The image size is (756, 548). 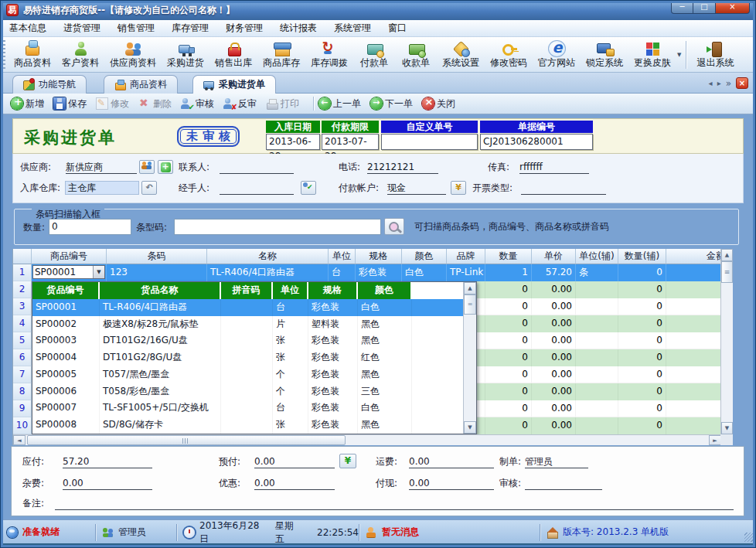 What do you see at coordinates (458, 188) in the screenshot?
I see `pick-account-button: ¥` at bounding box center [458, 188].